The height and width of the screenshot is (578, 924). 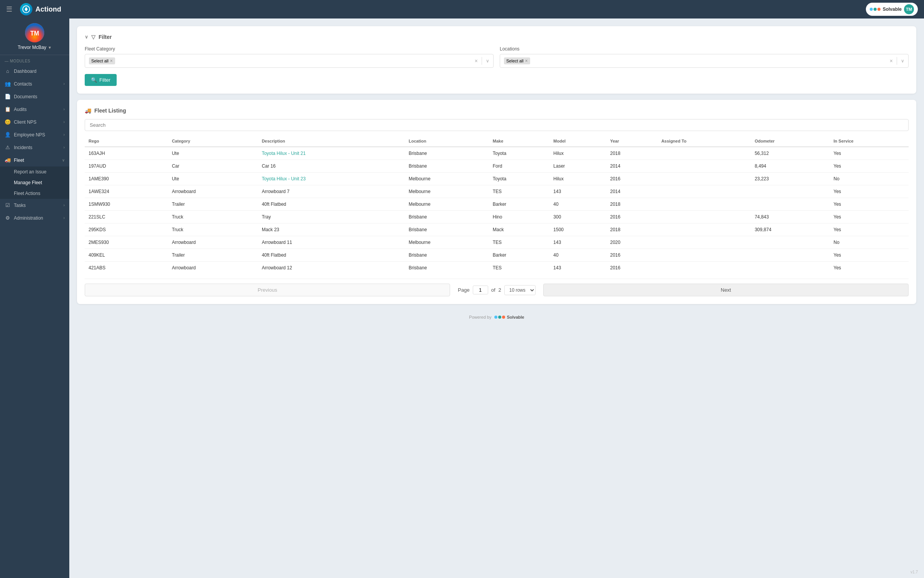 I want to click on cell-model: Hilux, so click(x=578, y=153).